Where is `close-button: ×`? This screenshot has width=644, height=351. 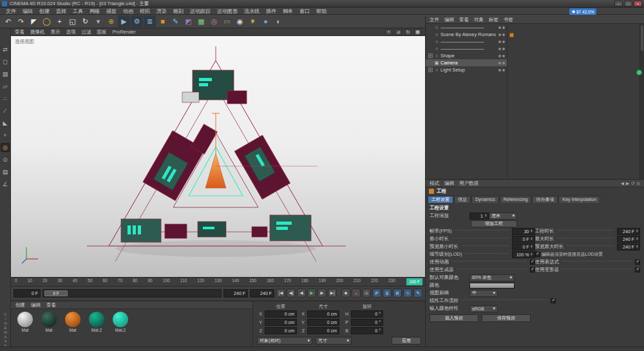
close-button: × is located at coordinates (638, 4).